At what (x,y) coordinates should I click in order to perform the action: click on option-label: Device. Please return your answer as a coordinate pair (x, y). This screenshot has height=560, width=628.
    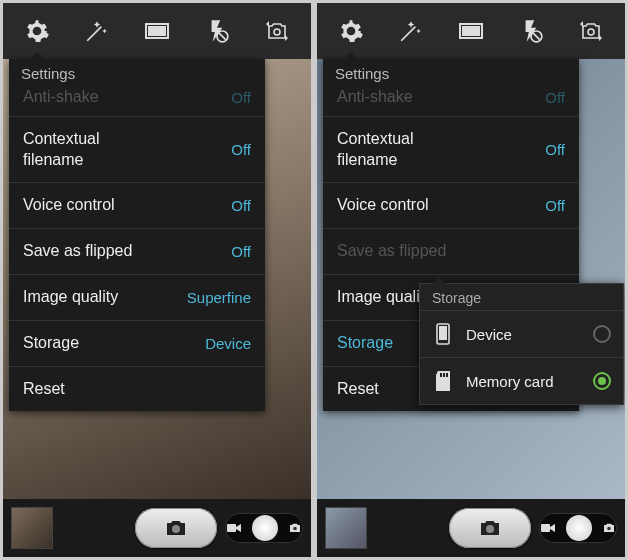
    Looking at the image, I should click on (524, 334).